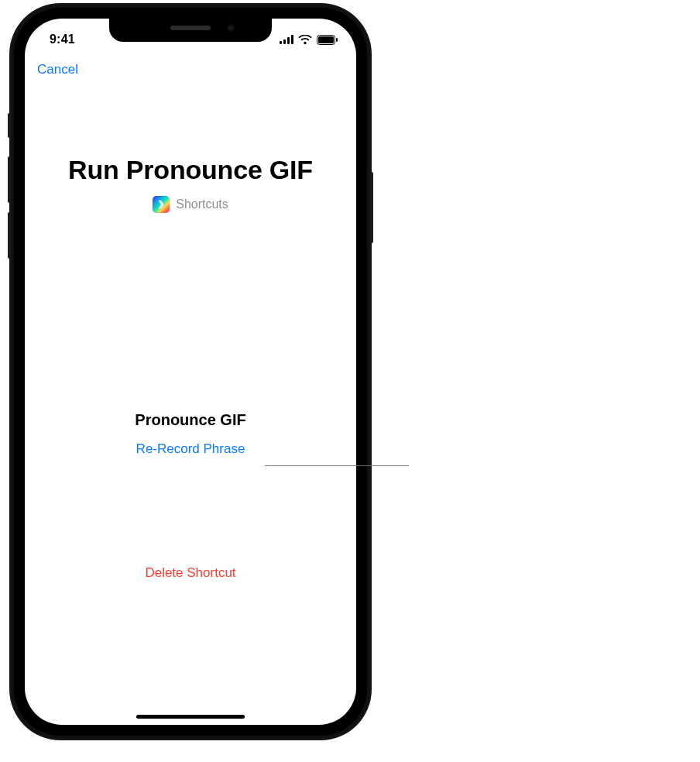 Image resolution: width=700 pixels, height=762 pixels. What do you see at coordinates (190, 170) in the screenshot?
I see `page-title: Run Pronounce GIF` at bounding box center [190, 170].